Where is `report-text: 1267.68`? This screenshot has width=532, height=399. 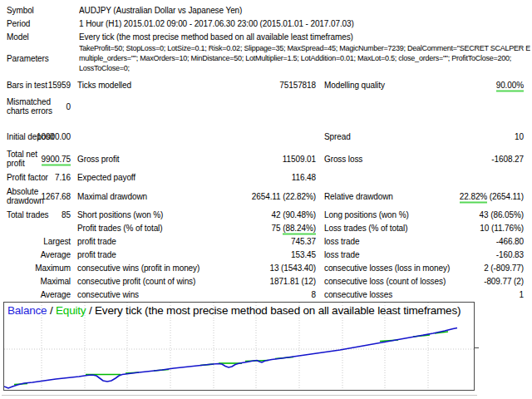
report-text: 1267.68 is located at coordinates (57, 196).